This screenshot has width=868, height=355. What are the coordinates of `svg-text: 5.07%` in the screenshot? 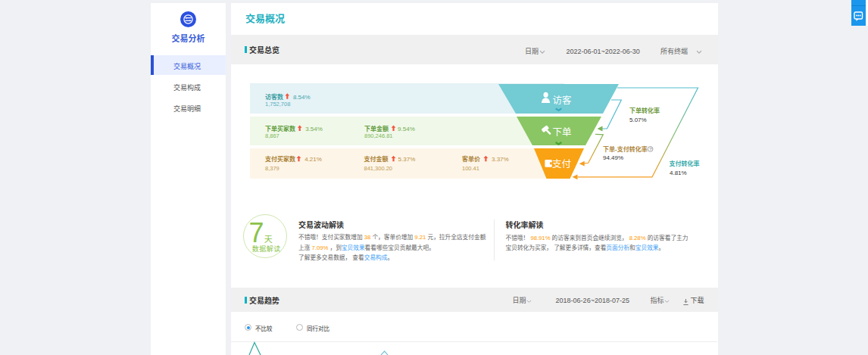 It's located at (638, 120).